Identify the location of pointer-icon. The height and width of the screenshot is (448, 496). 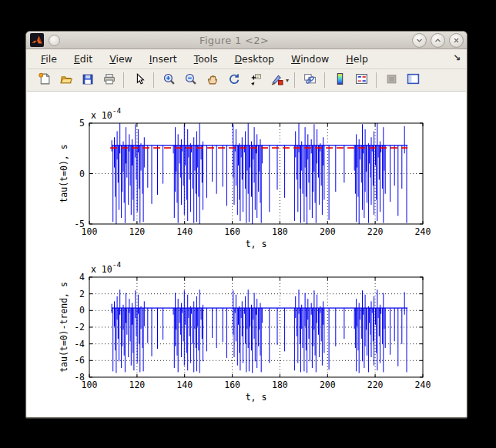
(139, 80).